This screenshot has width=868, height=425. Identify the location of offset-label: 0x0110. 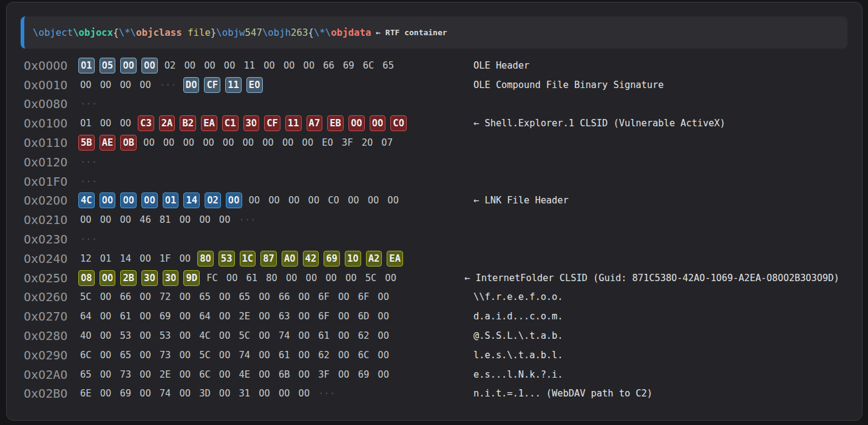
(51, 143).